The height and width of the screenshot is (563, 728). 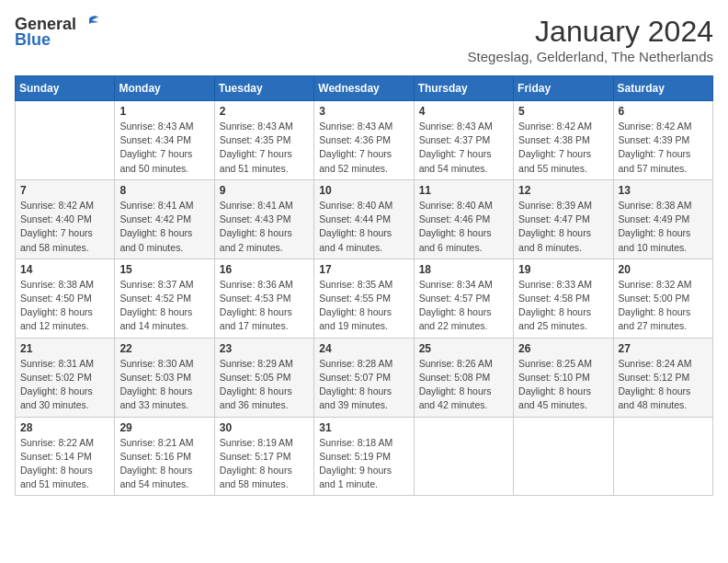 I want to click on calendar-cell: 15Sunrise: 8:37 AM Sunset: 4:52 PM Dayli…, so click(x=165, y=298).